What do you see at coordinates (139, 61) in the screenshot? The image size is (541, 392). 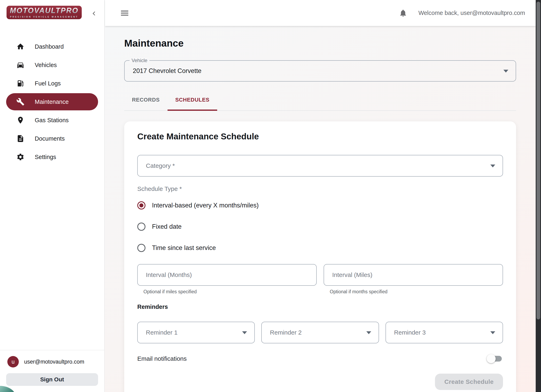 I see `vehicle-select-label: Vehicle` at bounding box center [139, 61].